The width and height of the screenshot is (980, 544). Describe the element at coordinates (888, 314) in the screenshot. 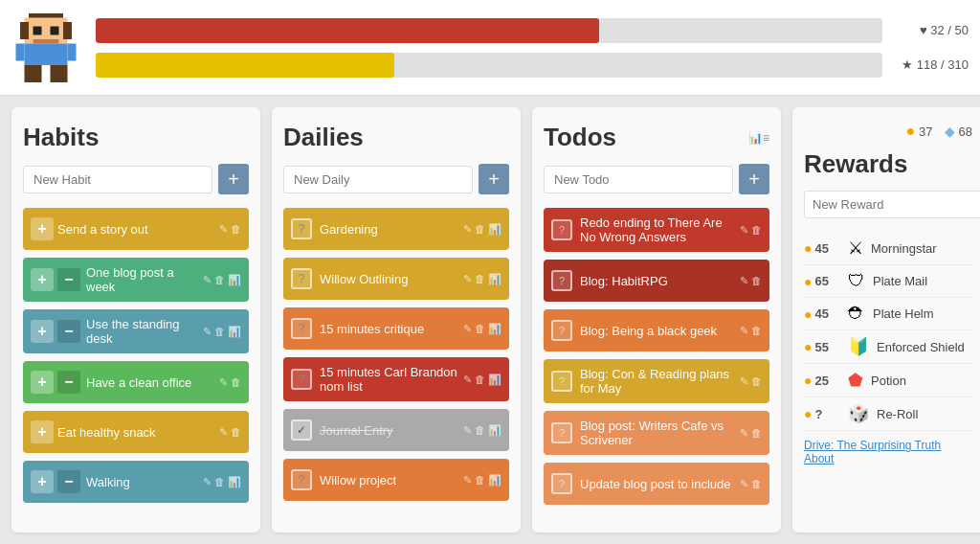

I see `reward-item-plate-helm: ● 45 ⛑ Plate Helm` at that location.